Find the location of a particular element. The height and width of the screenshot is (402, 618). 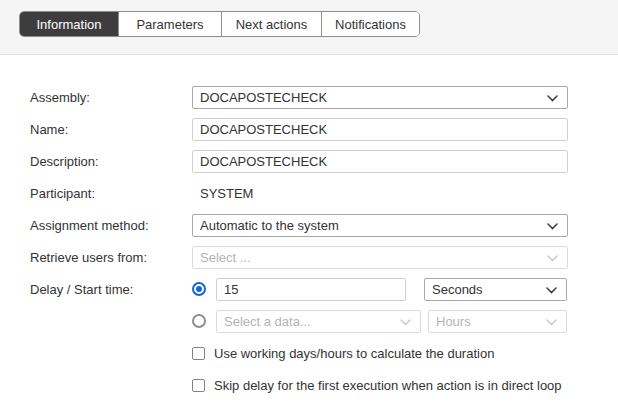

assembly-label: Assembly: is located at coordinates (111, 98).